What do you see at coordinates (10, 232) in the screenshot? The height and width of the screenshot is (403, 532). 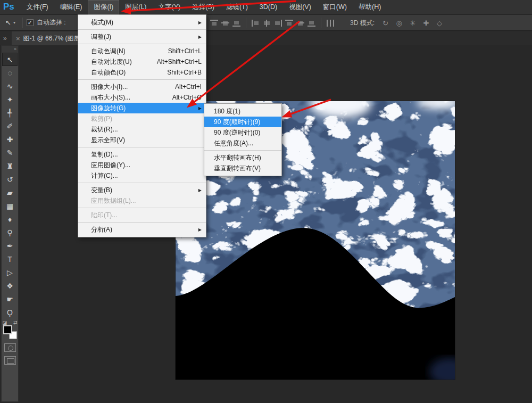 I see `dodge-tool: ⚲` at bounding box center [10, 232].